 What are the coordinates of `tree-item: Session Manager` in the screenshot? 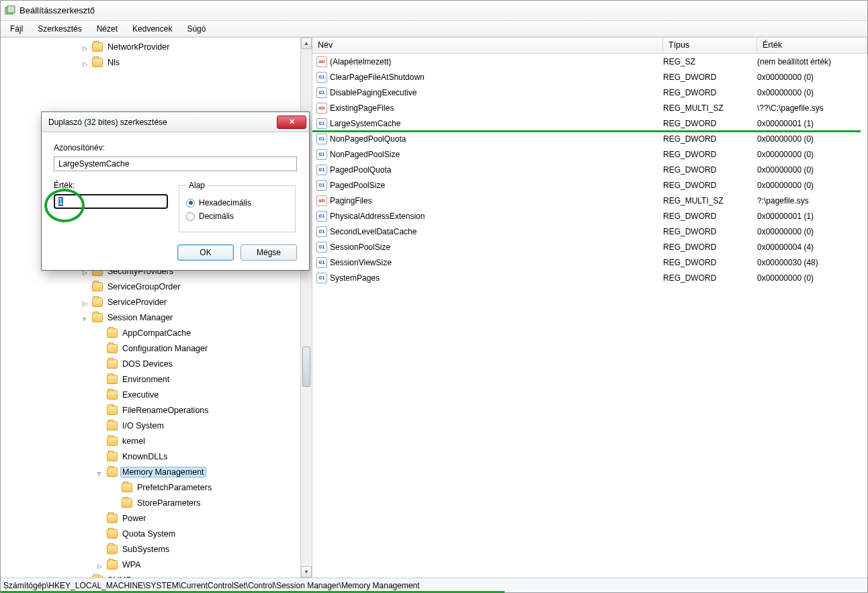 It's located at (150, 317).